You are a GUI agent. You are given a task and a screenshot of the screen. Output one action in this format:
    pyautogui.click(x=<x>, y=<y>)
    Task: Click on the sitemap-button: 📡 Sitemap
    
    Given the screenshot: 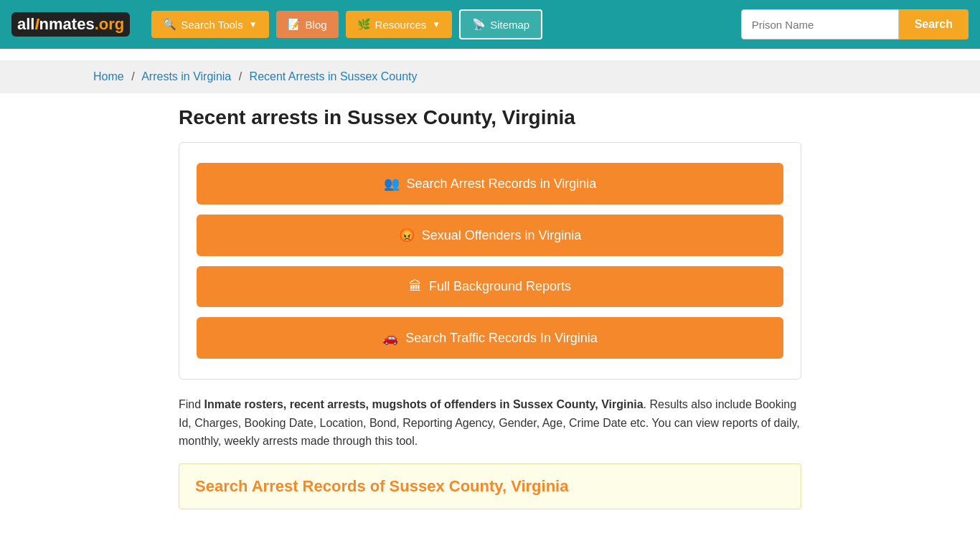 What is the action you would take?
    pyautogui.click(x=501, y=24)
    